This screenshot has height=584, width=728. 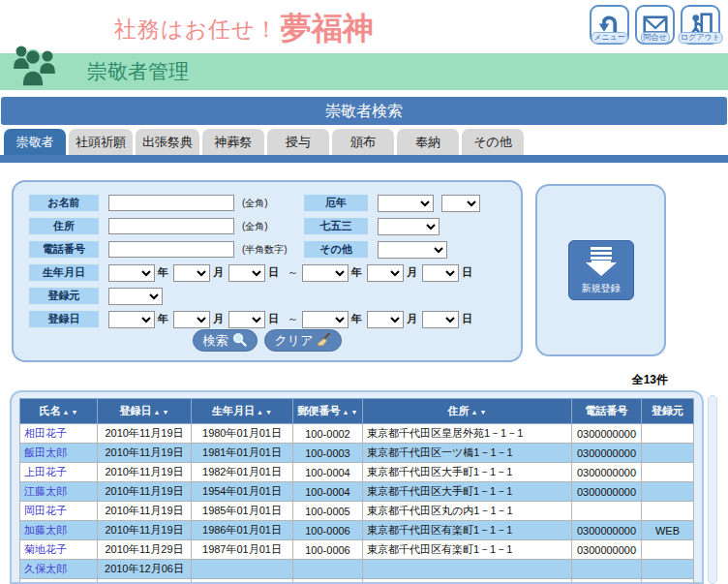 I want to click on column-header: 住所▲▼, so click(x=468, y=412).